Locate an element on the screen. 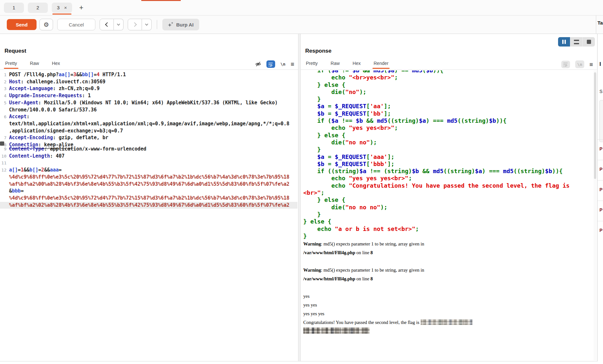 The height and width of the screenshot is (364, 603). request-line: 6Accept: is located at coordinates (149, 117).